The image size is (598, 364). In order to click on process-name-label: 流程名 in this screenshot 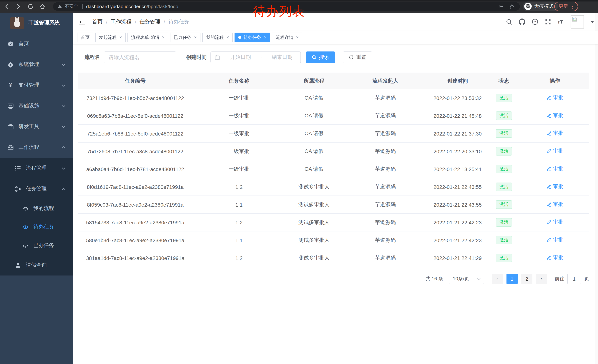, I will do `click(92, 57)`.